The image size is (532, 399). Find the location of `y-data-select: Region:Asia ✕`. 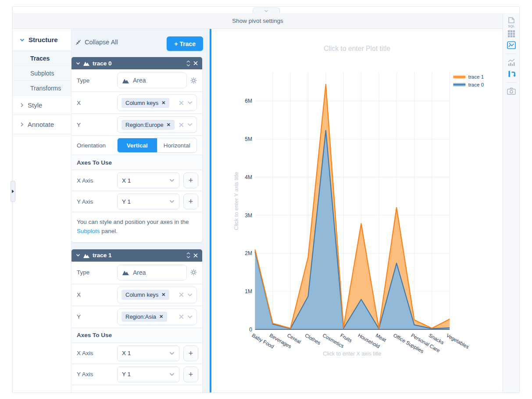

y-data-select: Region:Asia ✕ is located at coordinates (157, 317).